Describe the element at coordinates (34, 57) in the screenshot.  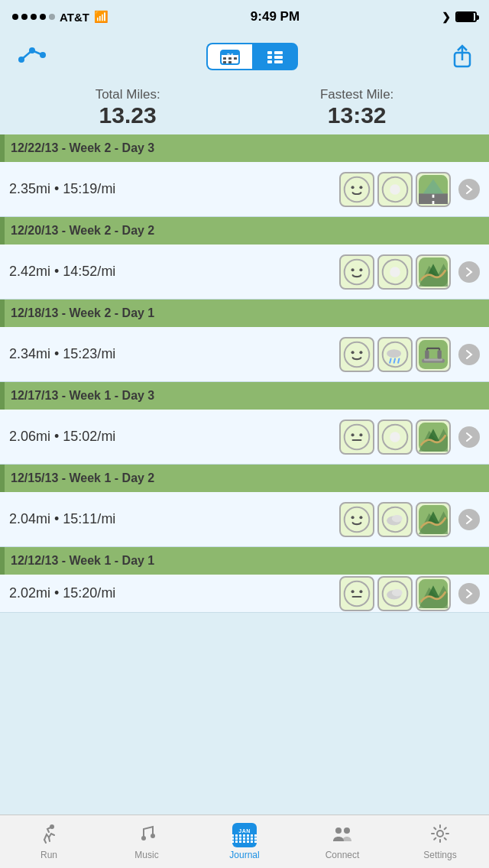
I see `chart-icon` at that location.